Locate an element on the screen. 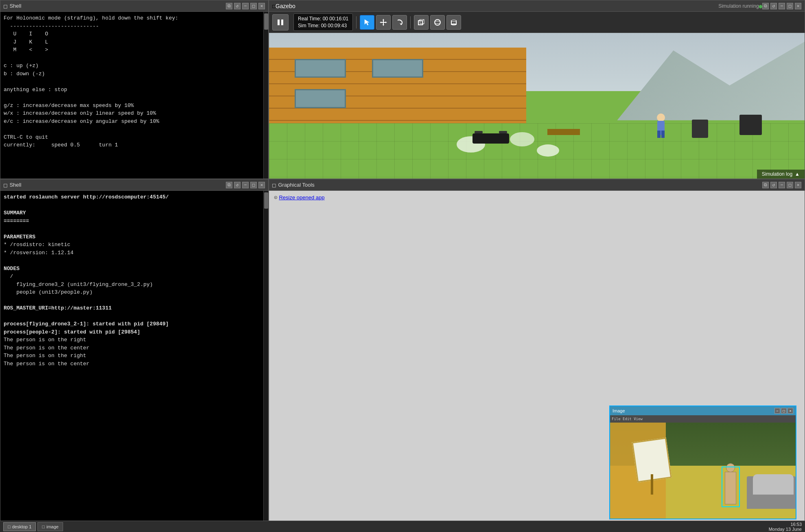  graphical-tools-close-btn: ✕ is located at coordinates (798, 185).